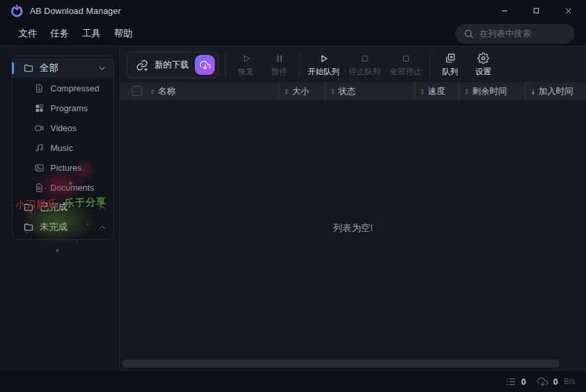 The image size is (586, 392). What do you see at coordinates (293, 11) in the screenshot?
I see `titlebar: AB Download Manager` at bounding box center [293, 11].